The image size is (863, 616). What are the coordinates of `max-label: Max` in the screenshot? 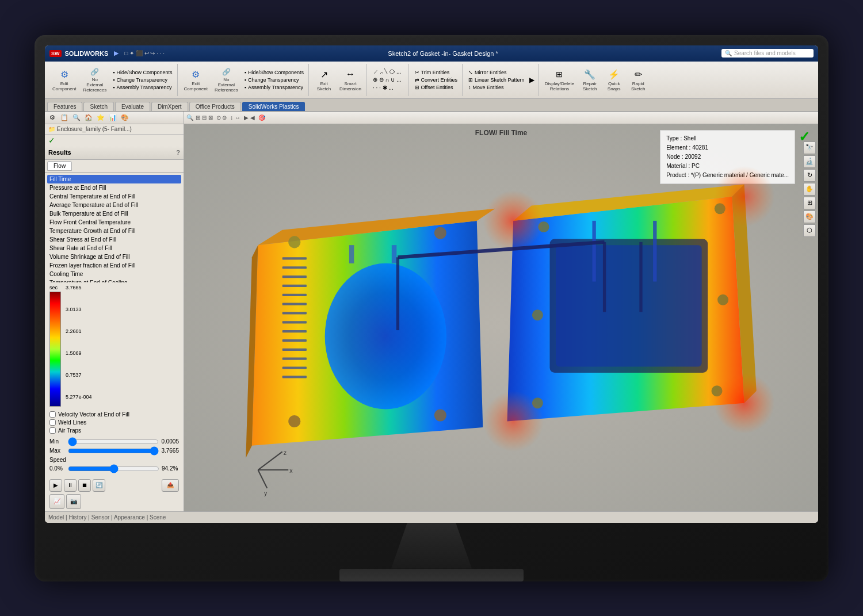 It's located at (58, 451).